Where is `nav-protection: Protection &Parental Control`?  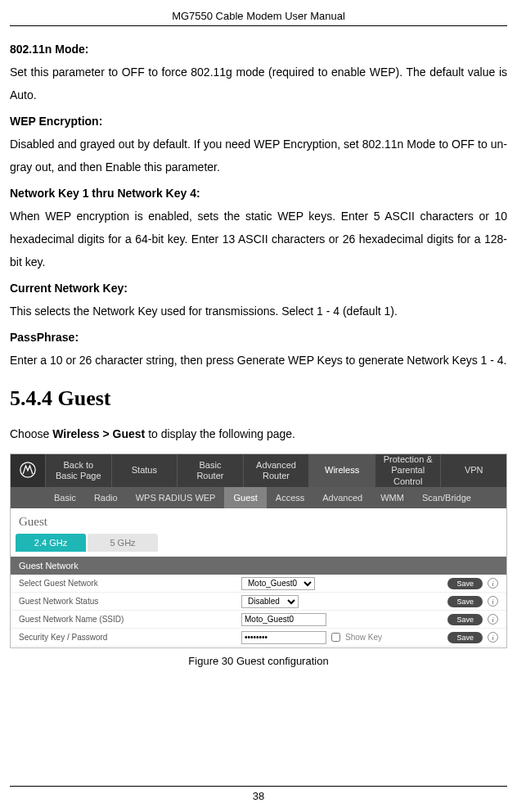 nav-protection: Protection &Parental Control is located at coordinates (407, 471).